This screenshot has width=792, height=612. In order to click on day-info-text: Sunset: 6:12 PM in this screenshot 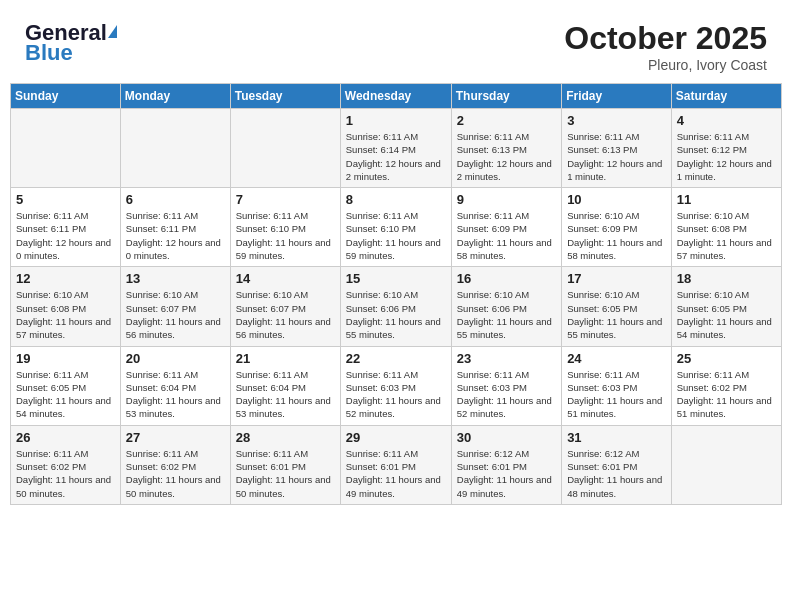, I will do `click(726, 150)`.